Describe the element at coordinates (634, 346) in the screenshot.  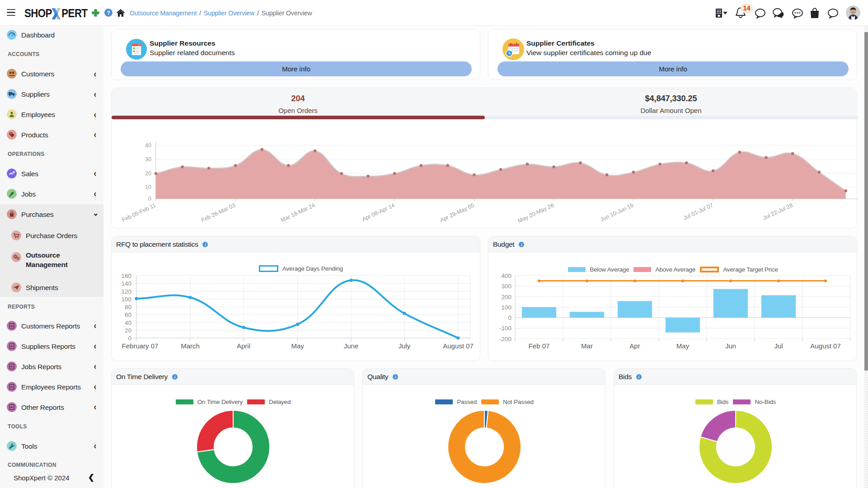
I see `svg-text: Apr` at that location.